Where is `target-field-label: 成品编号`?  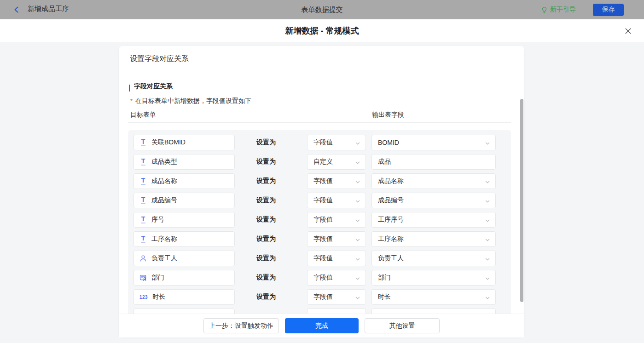 target-field-label: 成品编号 is located at coordinates (164, 200).